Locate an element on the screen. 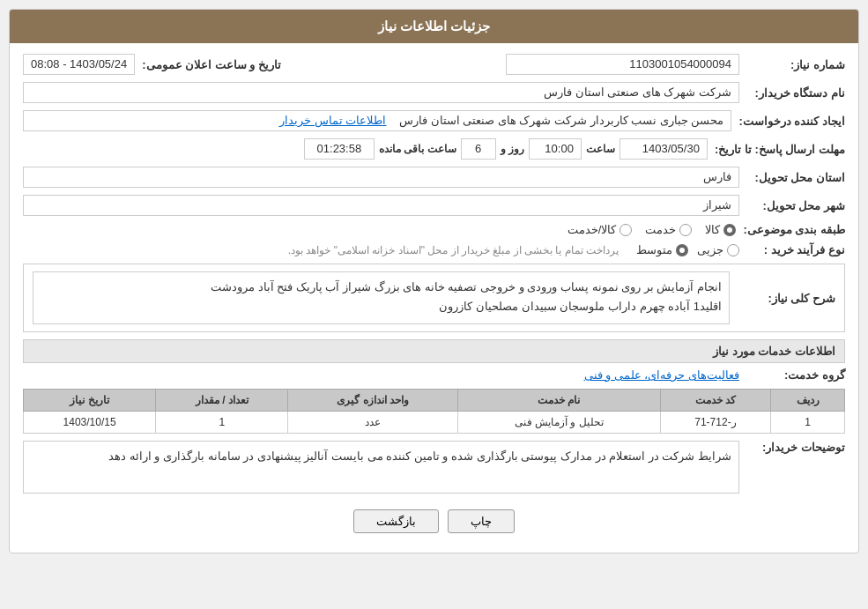 Image resolution: width=868 pixels, height=609 pixels. back-button: بازگشت is located at coordinates (397, 522).